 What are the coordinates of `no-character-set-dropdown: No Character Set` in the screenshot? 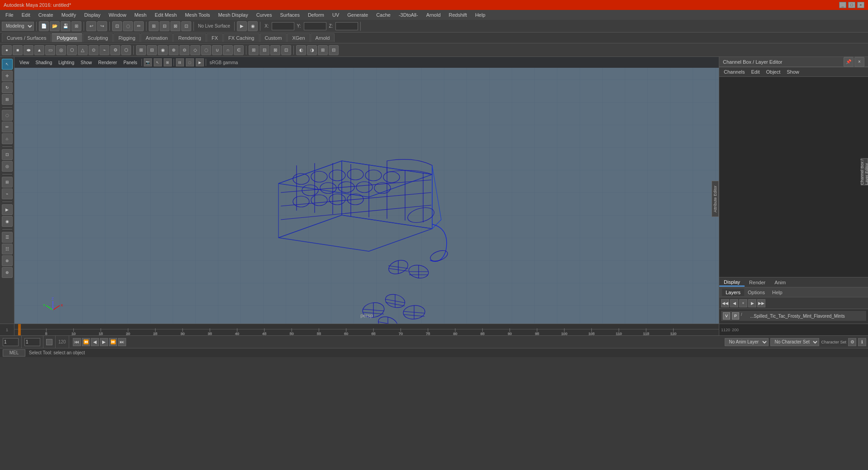 It's located at (795, 342).